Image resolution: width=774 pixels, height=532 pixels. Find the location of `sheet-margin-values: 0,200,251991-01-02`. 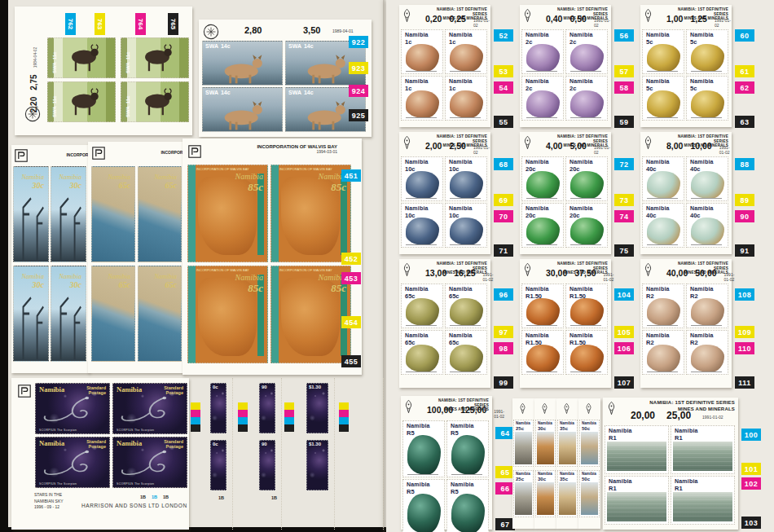

sheet-margin-values: 0,200,251991-01-02 is located at coordinates (458, 21).